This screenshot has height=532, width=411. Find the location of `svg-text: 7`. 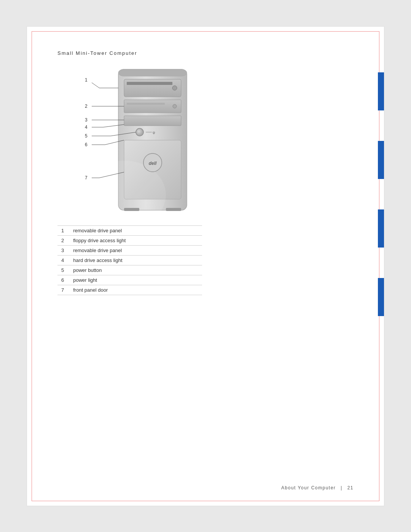

svg-text: 7 is located at coordinates (86, 178).